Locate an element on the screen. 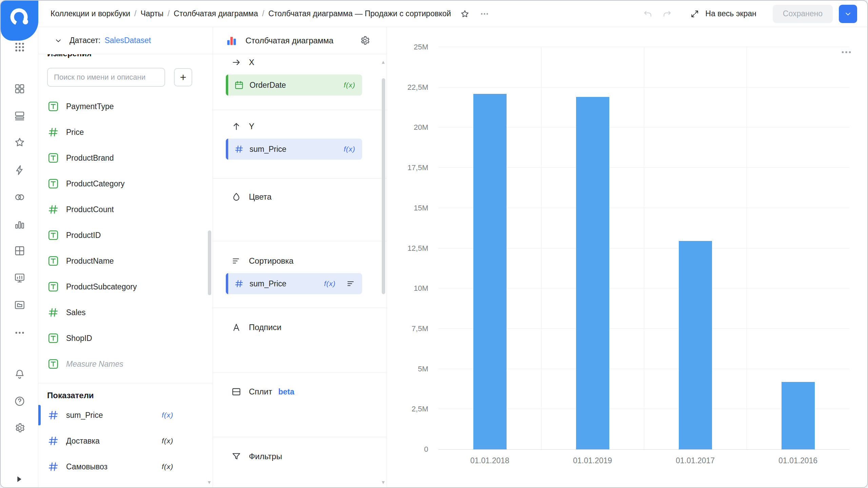 This screenshot has height=488, width=868. dataset-field: Measure Names is located at coordinates (125, 364).